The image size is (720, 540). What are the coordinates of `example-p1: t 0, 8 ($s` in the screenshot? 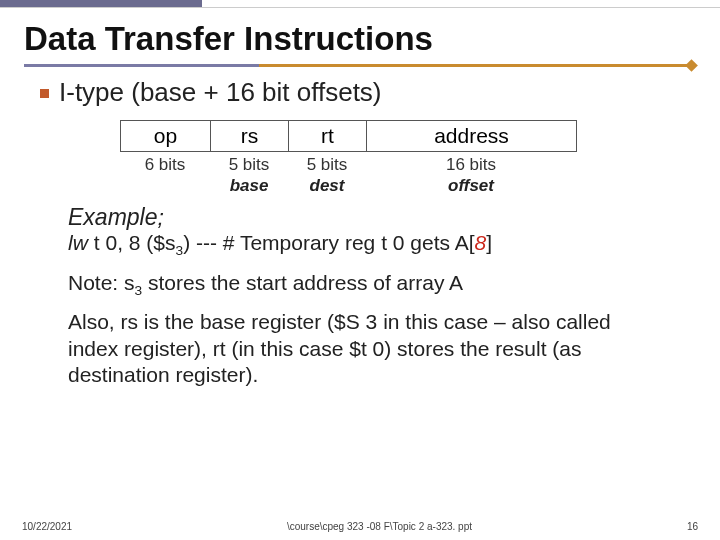 It's located at (135, 242).